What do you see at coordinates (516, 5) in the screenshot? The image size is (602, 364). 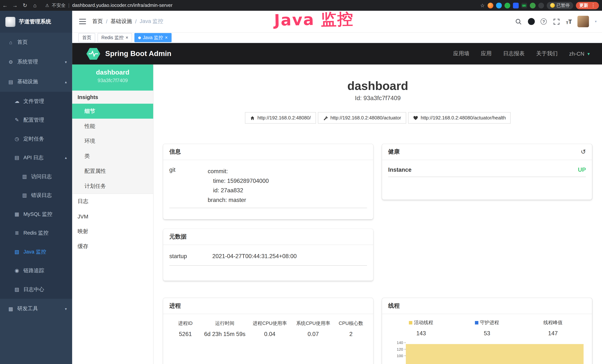 I see `extension-grid-icon` at bounding box center [516, 5].